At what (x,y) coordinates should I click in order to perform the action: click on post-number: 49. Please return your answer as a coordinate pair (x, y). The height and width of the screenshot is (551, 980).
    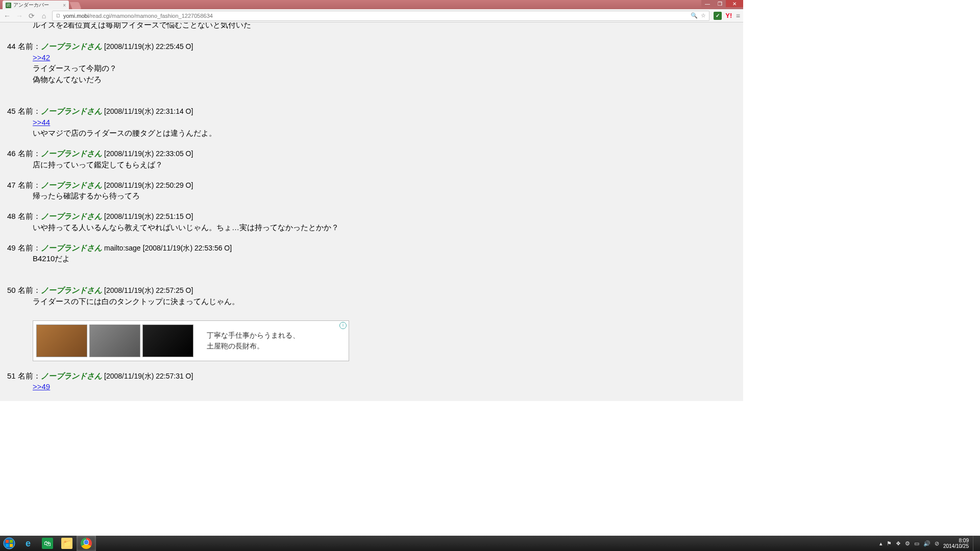
    Looking at the image, I should click on (11, 248).